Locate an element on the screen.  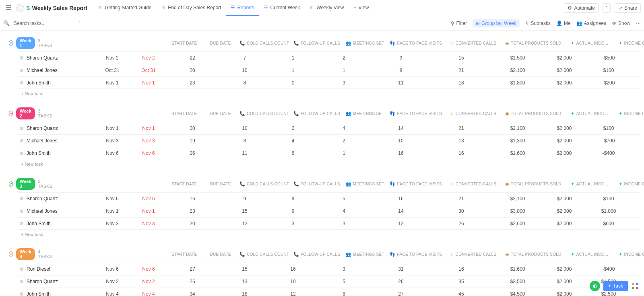
table-row: Sharon QuartzNov 2Nov 226131052635$3,500… is located at coordinates (329, 282).